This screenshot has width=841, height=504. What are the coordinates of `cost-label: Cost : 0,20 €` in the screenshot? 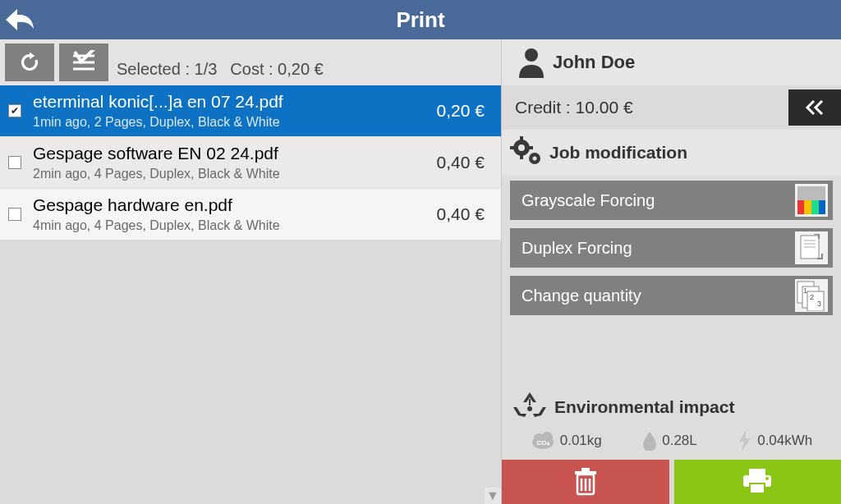 It's located at (276, 71).